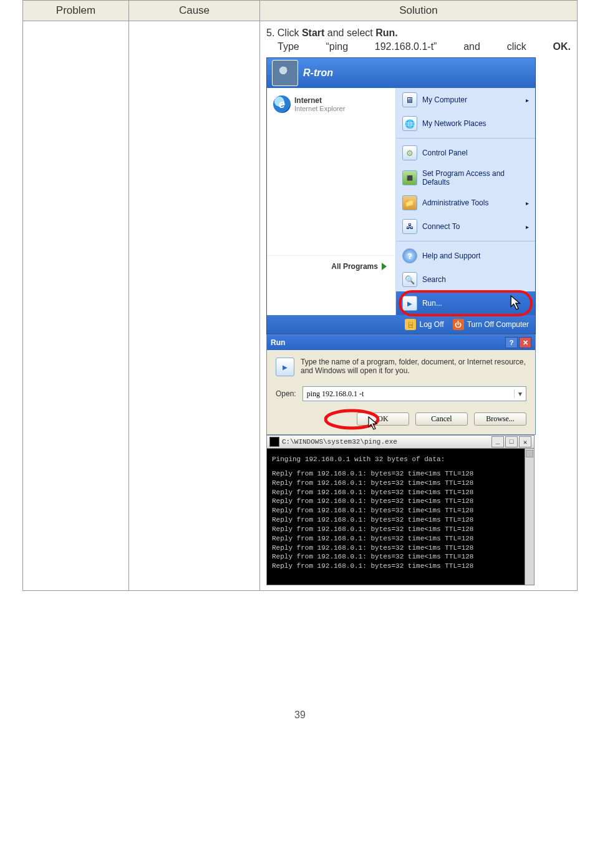 The image size is (600, 868). What do you see at coordinates (278, 343) in the screenshot?
I see `run-title-text: Run` at bounding box center [278, 343].